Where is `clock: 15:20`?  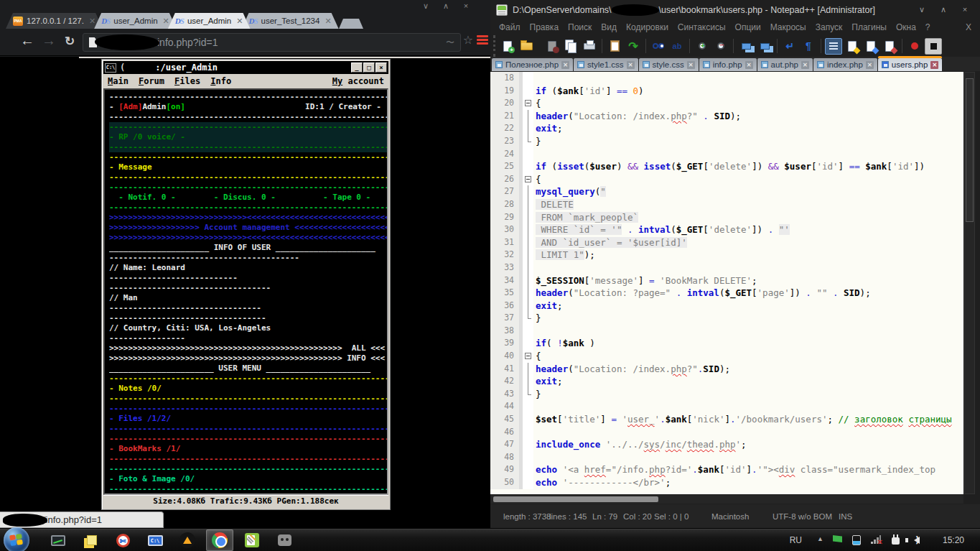
clock: 15:20 is located at coordinates (953, 540).